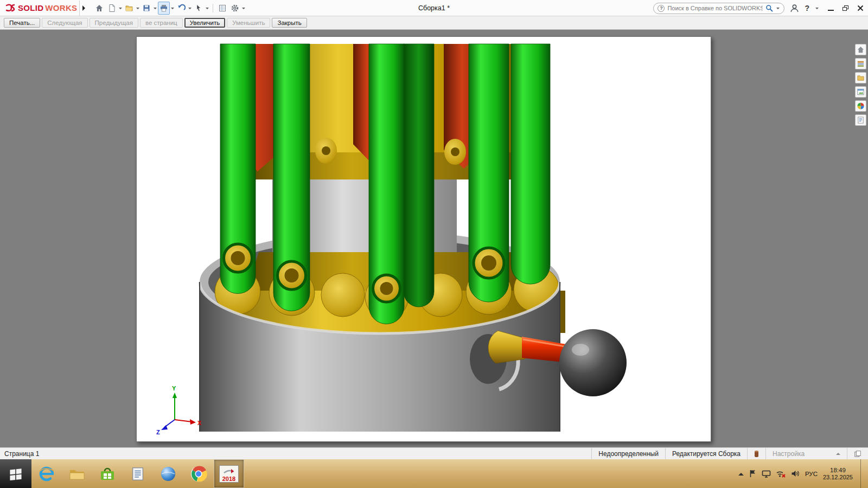 This screenshot has width=868, height=488. I want to click on properties-grid-icon, so click(222, 8).